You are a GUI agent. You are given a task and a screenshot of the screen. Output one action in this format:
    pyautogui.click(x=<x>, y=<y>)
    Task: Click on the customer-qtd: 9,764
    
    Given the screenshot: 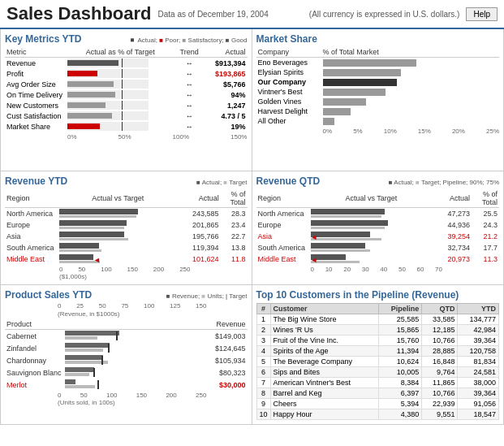 What is the action you would take?
    pyautogui.click(x=440, y=372)
    